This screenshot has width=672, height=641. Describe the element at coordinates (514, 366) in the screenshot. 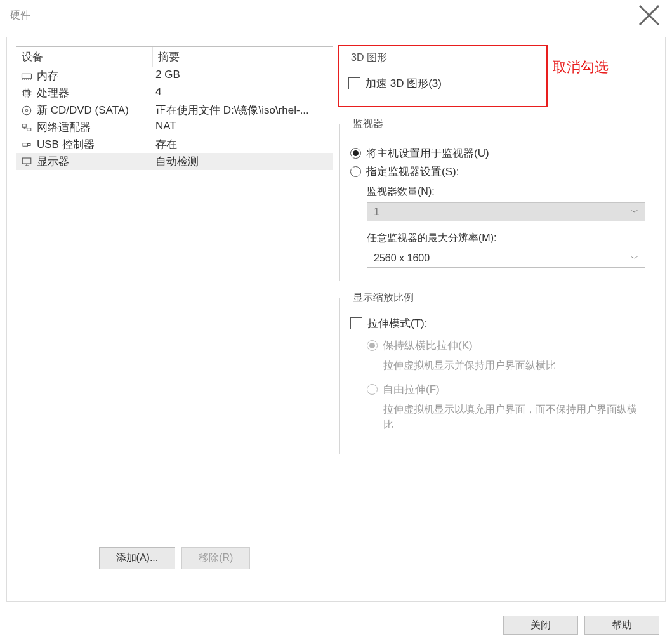

I see `keep-aspect-desc: 拉伸虚拟机显示并保持用户界面纵横比` at that location.